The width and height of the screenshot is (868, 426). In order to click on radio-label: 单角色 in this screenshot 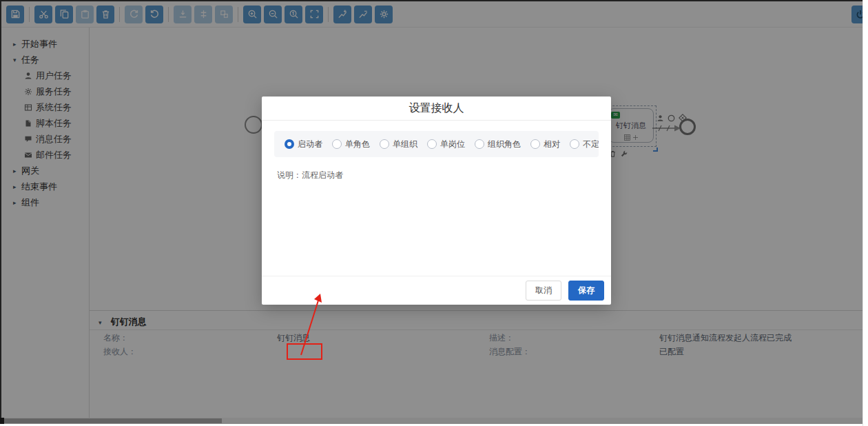, I will do `click(358, 145)`.